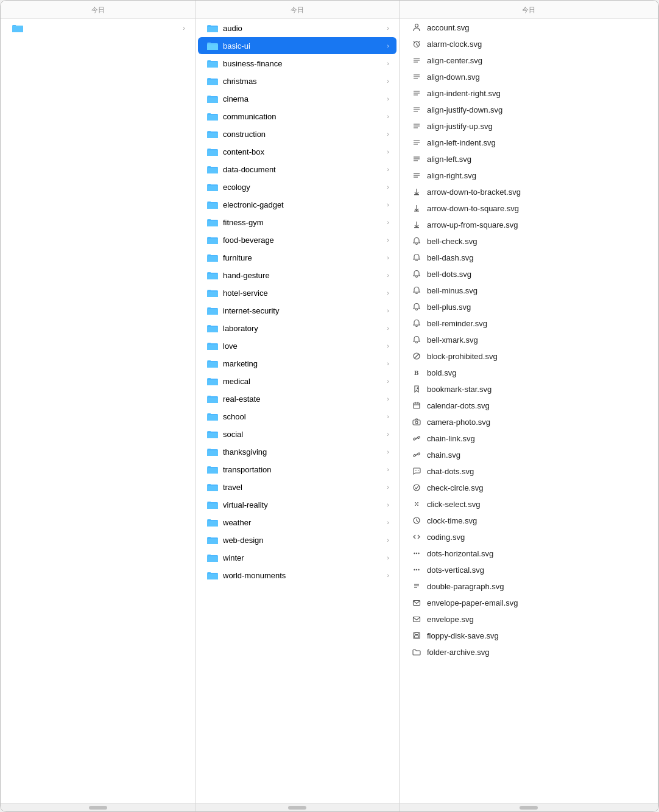 The width and height of the screenshot is (659, 812). What do you see at coordinates (297, 81) in the screenshot?
I see `folder-christmas: christmas ›` at bounding box center [297, 81].